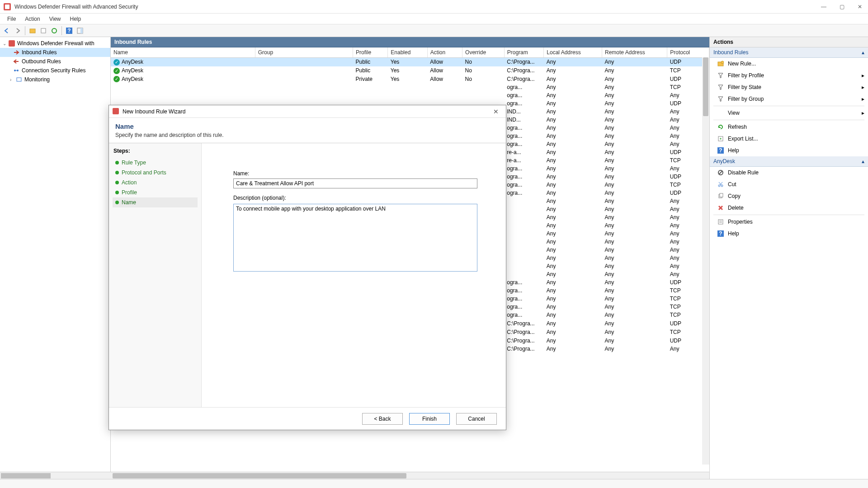  What do you see at coordinates (429, 419) in the screenshot?
I see `finish-button: Finish` at bounding box center [429, 419].